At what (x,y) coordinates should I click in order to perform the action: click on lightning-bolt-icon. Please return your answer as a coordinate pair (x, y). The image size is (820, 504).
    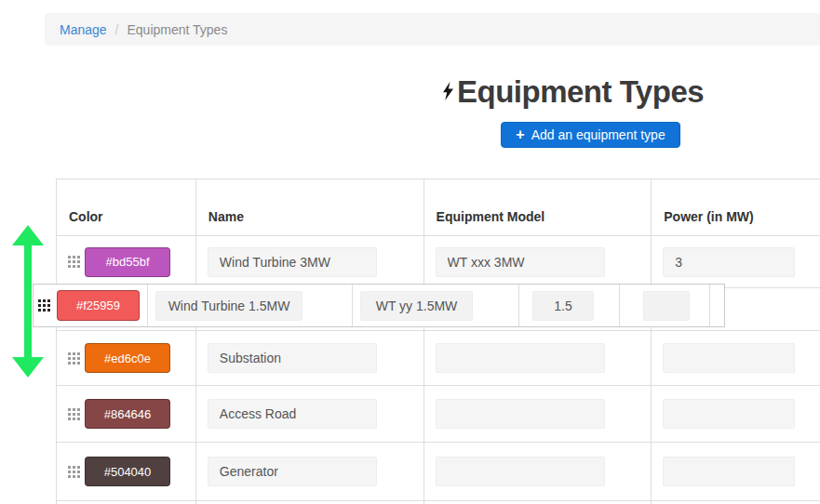
    Looking at the image, I should click on (449, 93).